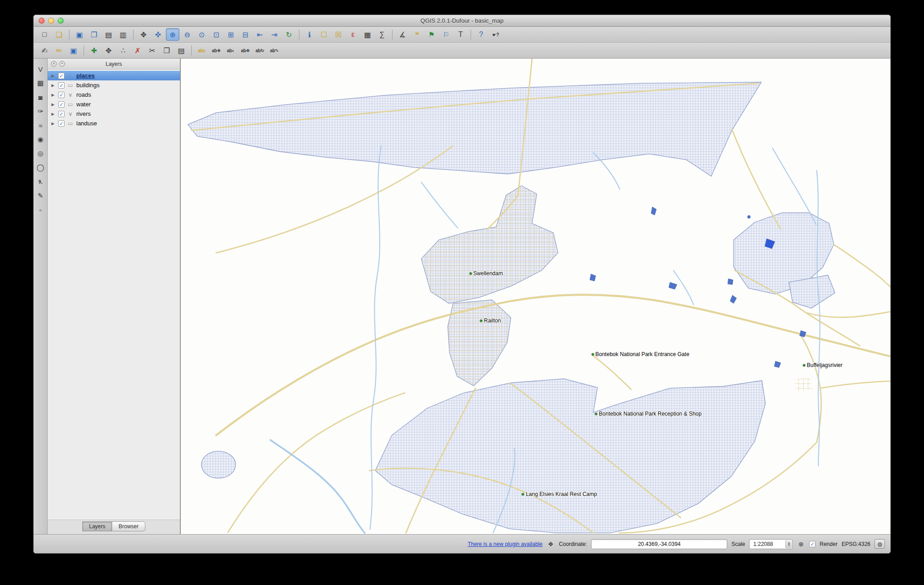  I want to click on toolbar-button-open-project: ❏, so click(59, 35).